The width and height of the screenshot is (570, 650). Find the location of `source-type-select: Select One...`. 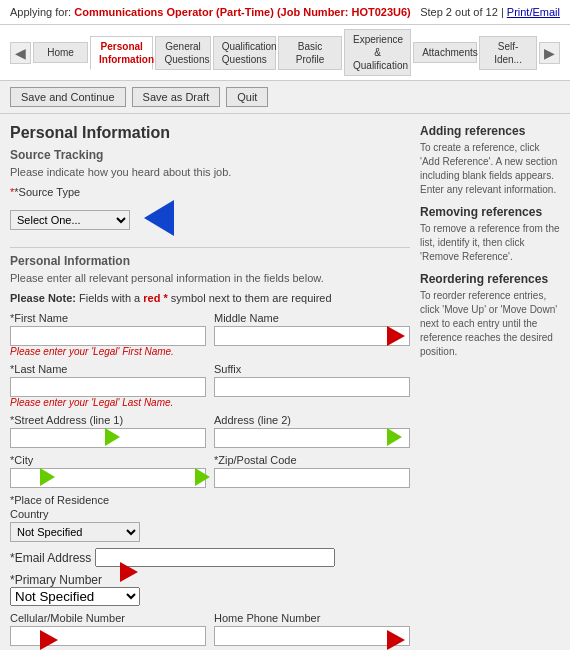

source-type-select: Select One... is located at coordinates (70, 220).